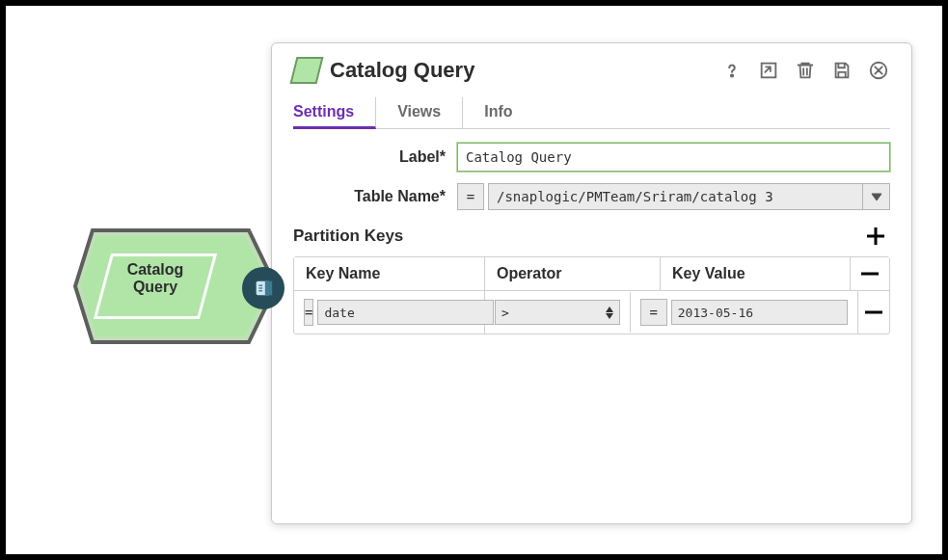 The height and width of the screenshot is (560, 948). What do you see at coordinates (405, 312) in the screenshot?
I see `key-name-input` at bounding box center [405, 312].